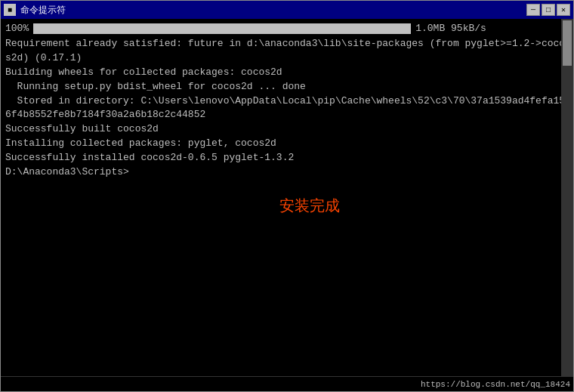  What do you see at coordinates (287, 144) in the screenshot?
I see `terminal-line-5: Installing collected packages: pyglet, c…` at bounding box center [287, 144].